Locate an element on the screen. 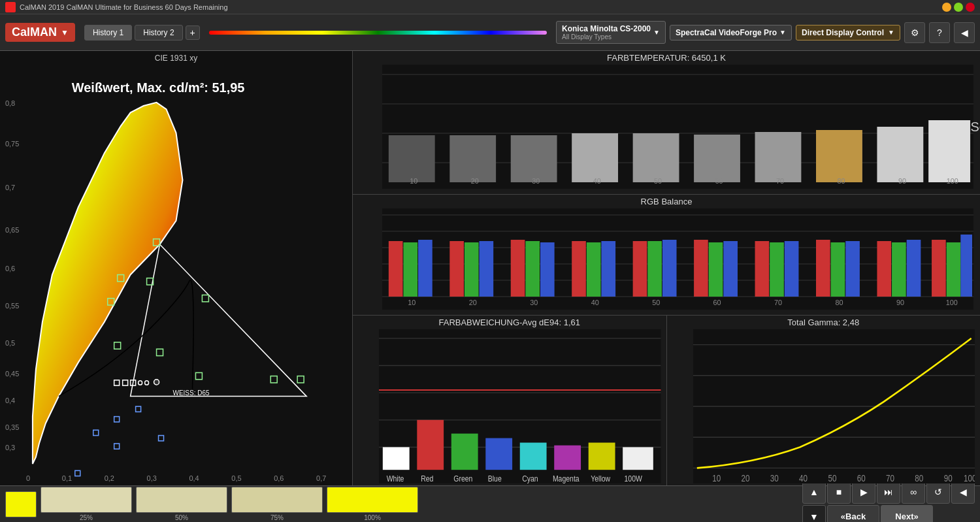 Image resolution: width=980 pixels, height=522 pixels. close-button is located at coordinates (970, 7).